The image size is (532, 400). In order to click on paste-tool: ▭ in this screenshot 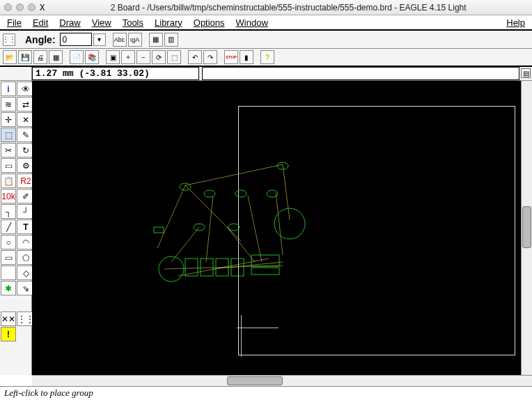, I will do `click(8, 166)`.